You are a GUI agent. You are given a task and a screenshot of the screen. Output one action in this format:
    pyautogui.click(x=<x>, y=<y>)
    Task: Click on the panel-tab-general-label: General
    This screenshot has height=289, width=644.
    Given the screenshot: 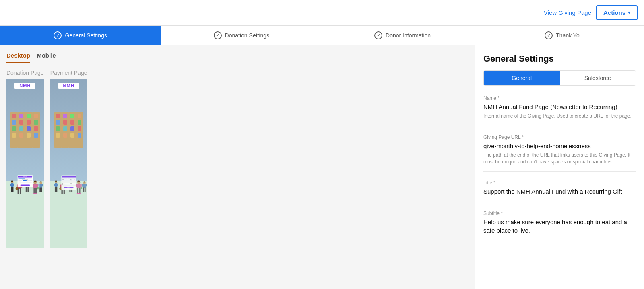 What is the action you would take?
    pyautogui.click(x=522, y=78)
    